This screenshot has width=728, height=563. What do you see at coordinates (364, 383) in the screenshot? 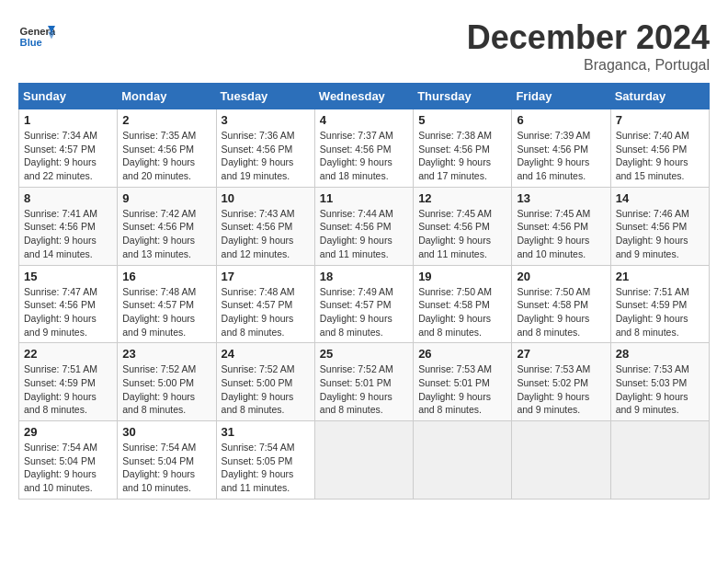
I see `calendar-cell: 25Sunrise: 7:52 AMSunset: 5:01 PMDayligh…` at bounding box center [364, 383].